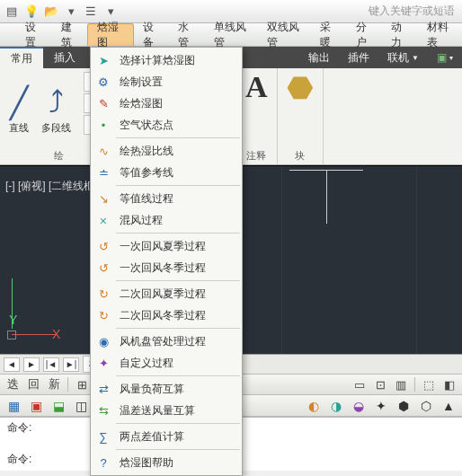  Describe the element at coordinates (103, 389) in the screenshot. I see `menu-item-icon: ⇄` at that location.